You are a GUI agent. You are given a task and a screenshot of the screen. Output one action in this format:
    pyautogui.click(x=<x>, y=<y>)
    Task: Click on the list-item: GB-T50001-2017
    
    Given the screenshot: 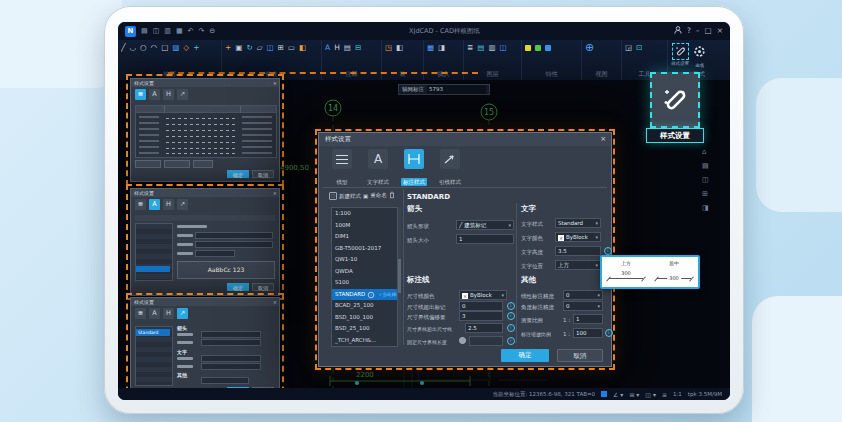 What is the action you would take?
    pyautogui.click(x=364, y=249)
    